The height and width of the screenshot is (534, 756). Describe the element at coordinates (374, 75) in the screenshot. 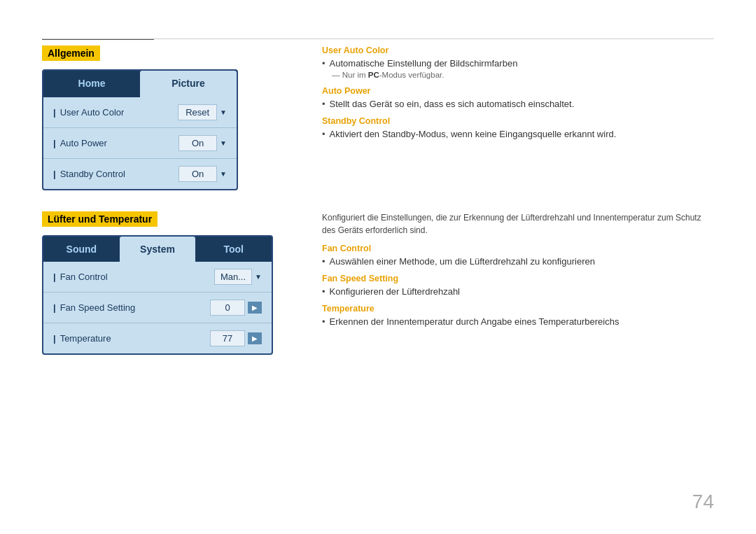

I see `pc-highlight: PC` at that location.